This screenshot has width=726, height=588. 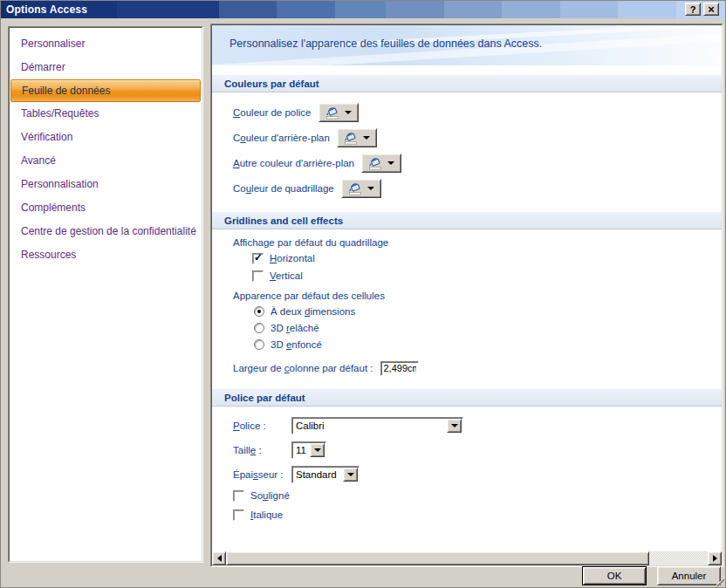 I want to click on flat-radio, so click(x=259, y=311).